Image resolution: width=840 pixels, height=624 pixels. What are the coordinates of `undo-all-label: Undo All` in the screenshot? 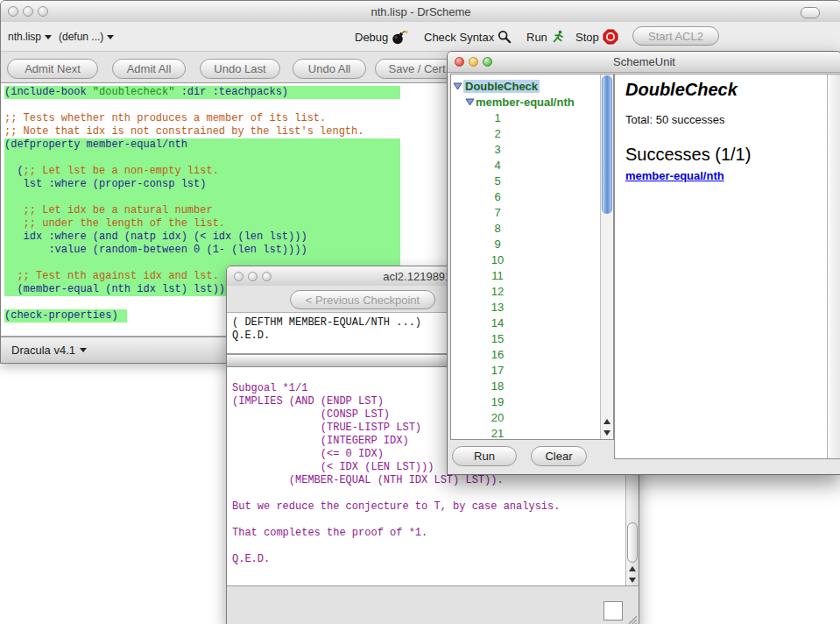 It's located at (329, 68).